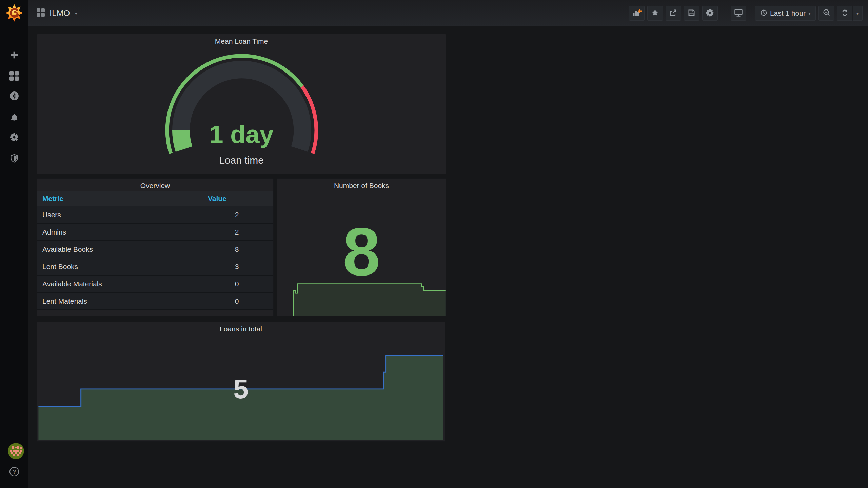  What do you see at coordinates (119, 249) in the screenshot?
I see `metric-cell: Available Books` at bounding box center [119, 249].